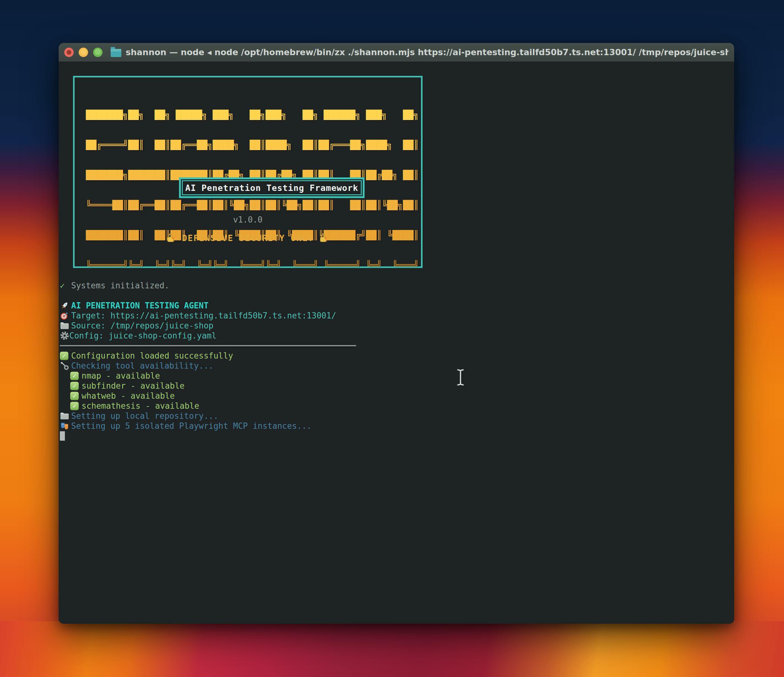 This screenshot has width=784, height=677. What do you see at coordinates (65, 426) in the screenshot?
I see `masks-icon` at bounding box center [65, 426].